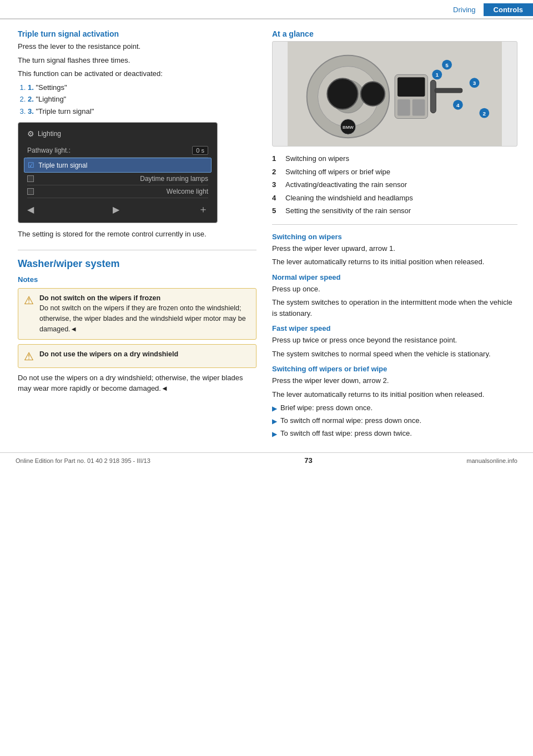 The image size is (533, 756). Describe the element at coordinates (63, 165) in the screenshot. I see `triple-signal-label: Triple turn signal` at that location.